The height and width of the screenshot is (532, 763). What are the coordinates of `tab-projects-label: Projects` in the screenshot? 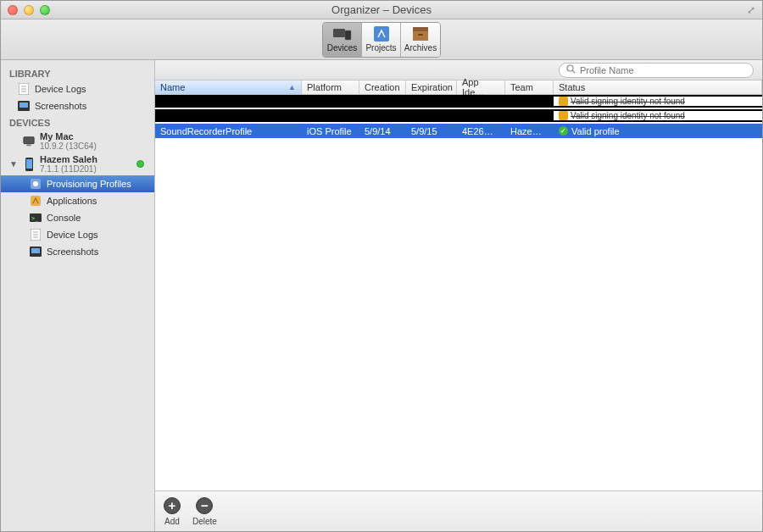 It's located at (381, 47).